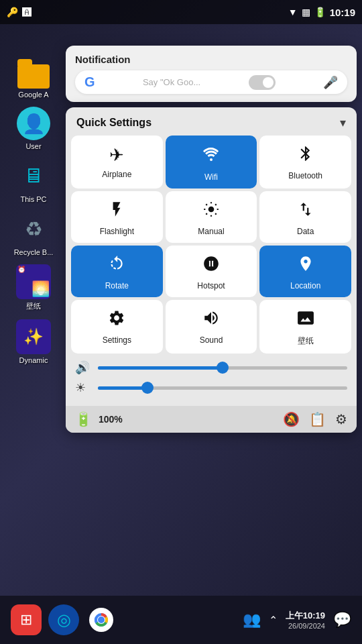  I want to click on airplane-icon: ✈, so click(117, 156).